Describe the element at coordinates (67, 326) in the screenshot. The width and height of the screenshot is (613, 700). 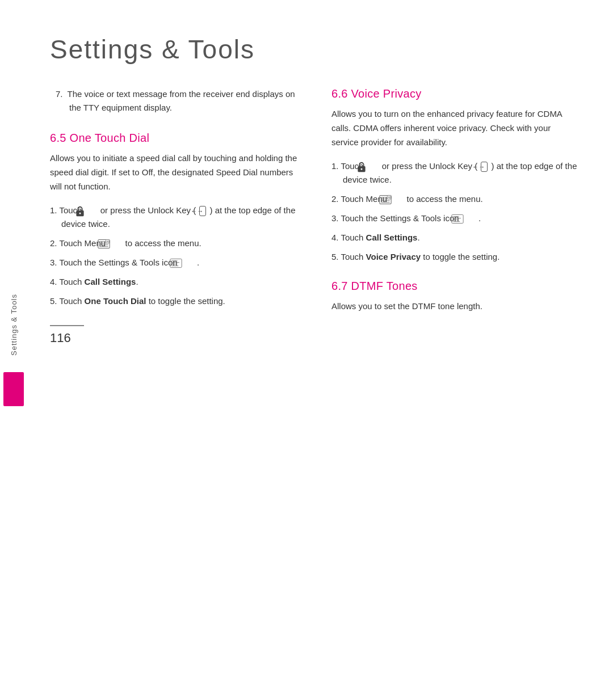
I see `footer-line` at that location.